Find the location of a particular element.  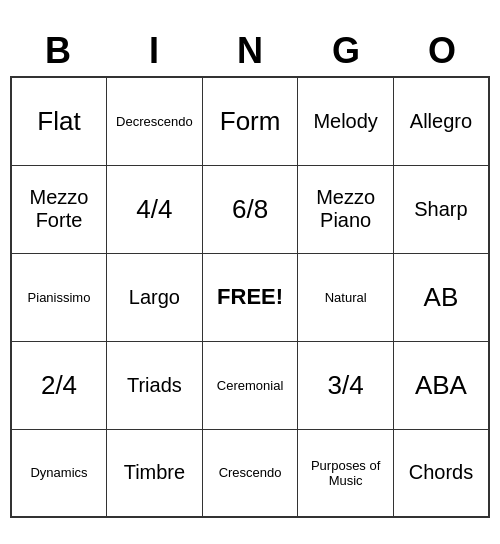

cell-2-4: AB is located at coordinates (441, 297).